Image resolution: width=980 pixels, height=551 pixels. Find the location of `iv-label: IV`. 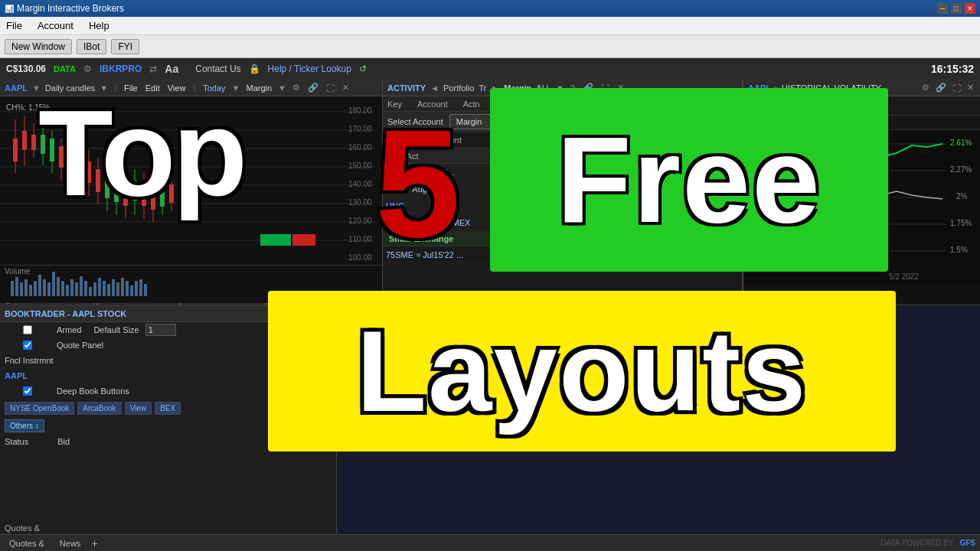

iv-label: IV is located at coordinates (767, 106).